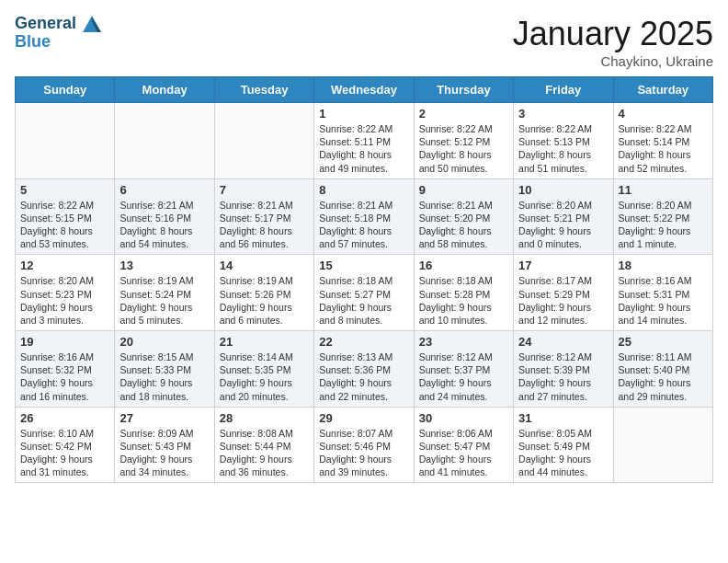 This screenshot has width=728, height=563. I want to click on cell-info-line: and 20 minutes., so click(265, 396).